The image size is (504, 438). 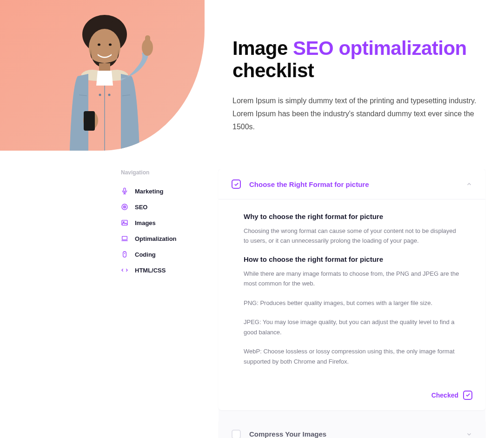 What do you see at coordinates (145, 255) in the screenshot?
I see `sidebar-item-label: Coding` at bounding box center [145, 255].